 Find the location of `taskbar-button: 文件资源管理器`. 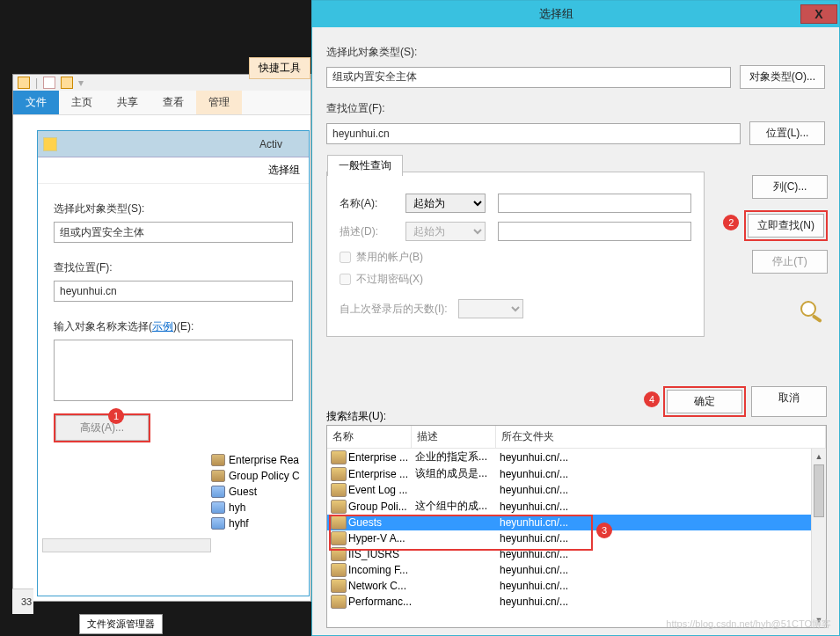

taskbar-button: 文件资源管理器 is located at coordinates (121, 625).